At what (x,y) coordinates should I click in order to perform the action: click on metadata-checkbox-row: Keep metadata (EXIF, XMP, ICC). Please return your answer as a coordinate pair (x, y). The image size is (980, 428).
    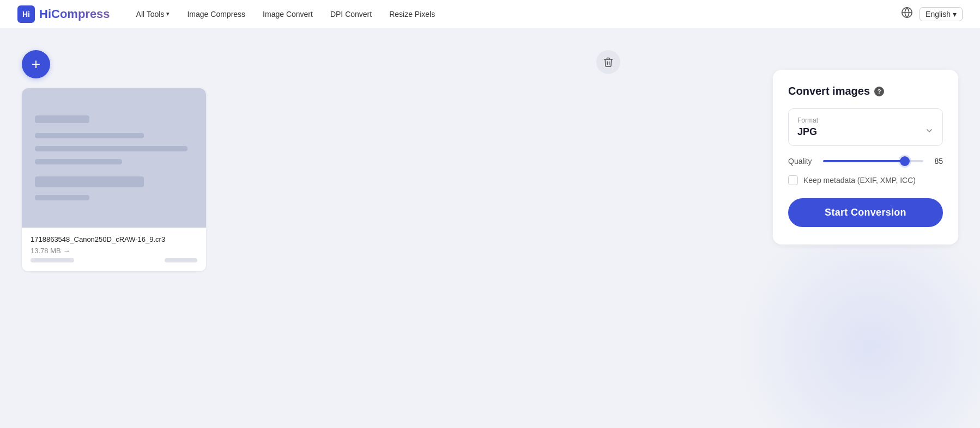
    Looking at the image, I should click on (866, 180).